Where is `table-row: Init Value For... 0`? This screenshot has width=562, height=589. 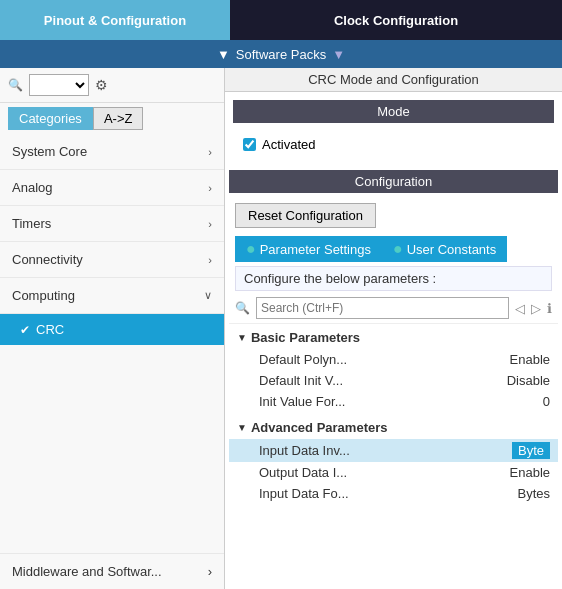
table-row: Init Value For... 0 is located at coordinates (394, 402).